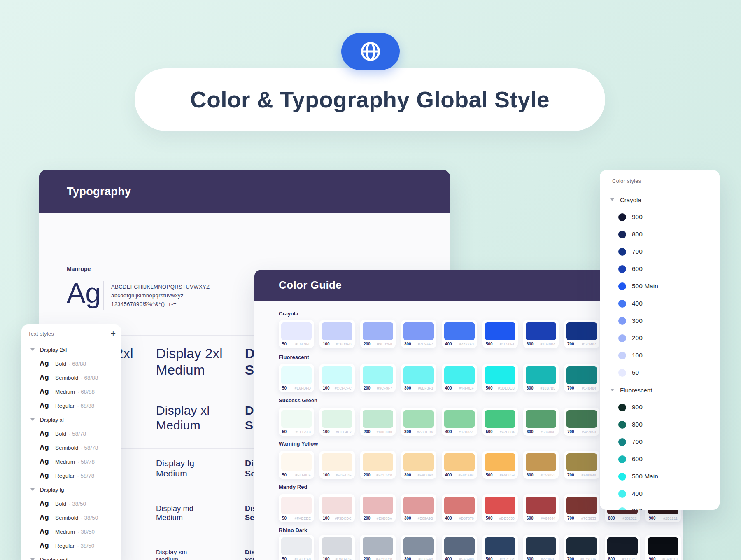  Describe the element at coordinates (72, 476) in the screenshot. I see `text-style-item: AgRegular· 58/78` at that location.